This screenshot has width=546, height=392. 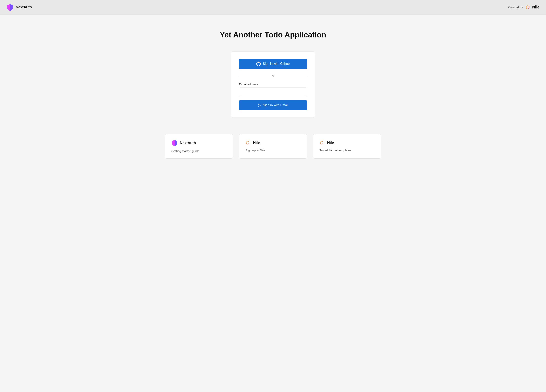 What do you see at coordinates (273, 7) in the screenshot?
I see `header: NextAuth Created by ⬡ Nile` at bounding box center [273, 7].